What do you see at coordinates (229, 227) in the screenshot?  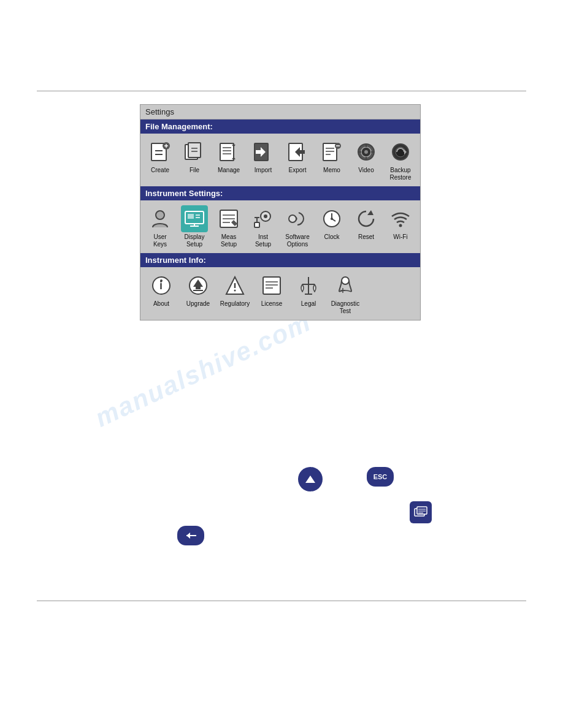 I see `meas-setup-button: MeasSetup` at bounding box center [229, 227].